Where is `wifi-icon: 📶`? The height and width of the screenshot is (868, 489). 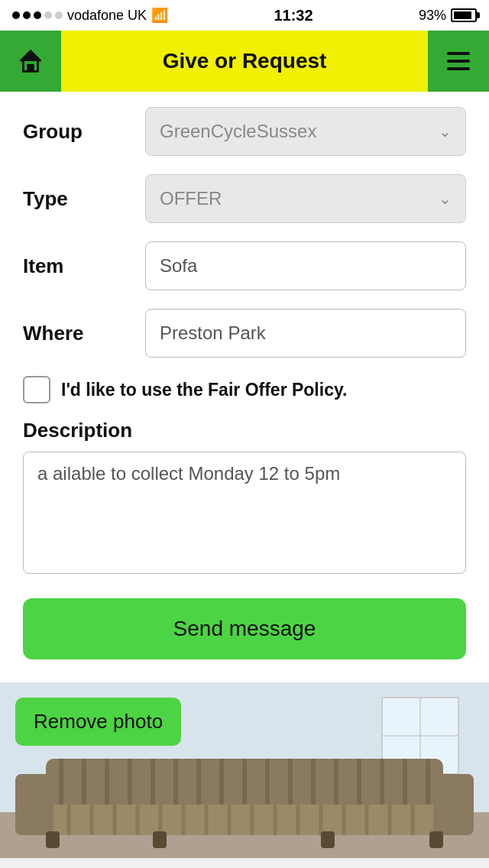 wifi-icon: 📶 is located at coordinates (160, 15).